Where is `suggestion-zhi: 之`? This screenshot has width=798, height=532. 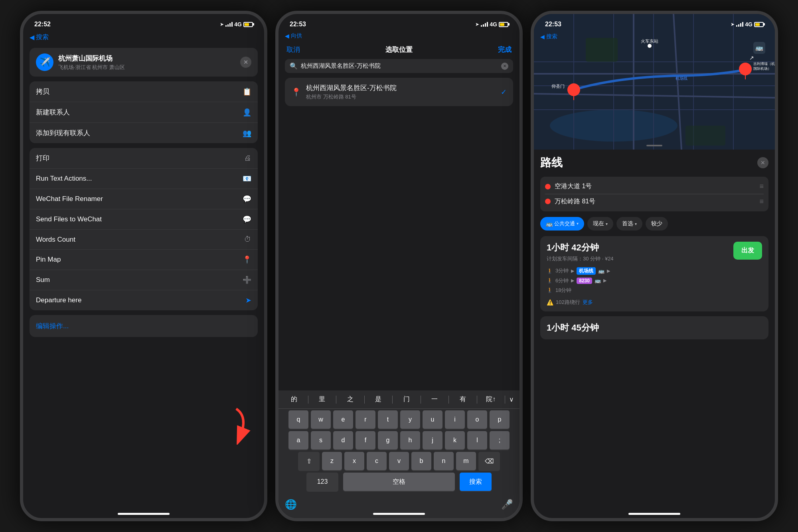 suggestion-zhi: 之 is located at coordinates (350, 400).